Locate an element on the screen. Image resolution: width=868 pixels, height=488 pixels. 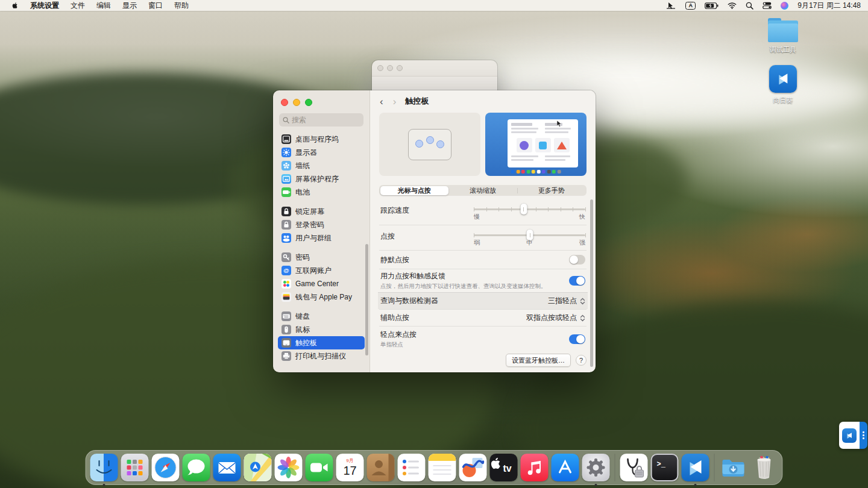
spotlight-icon is located at coordinates (750, 6).